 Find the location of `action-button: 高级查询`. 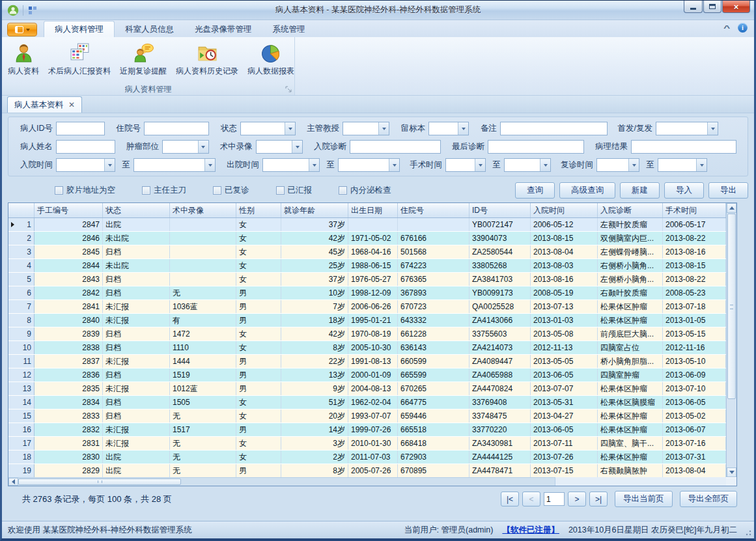

action-button: 高级查询 is located at coordinates (587, 190).